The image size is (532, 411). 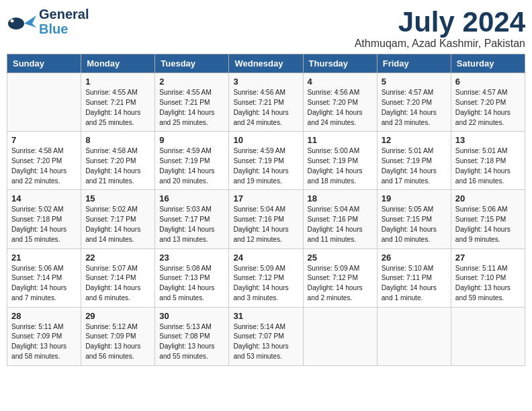 What do you see at coordinates (118, 283) in the screenshot?
I see `day-info: Sunrise: 5:07 AMSunset: 7:14 PMDaylight:…` at bounding box center [118, 283].